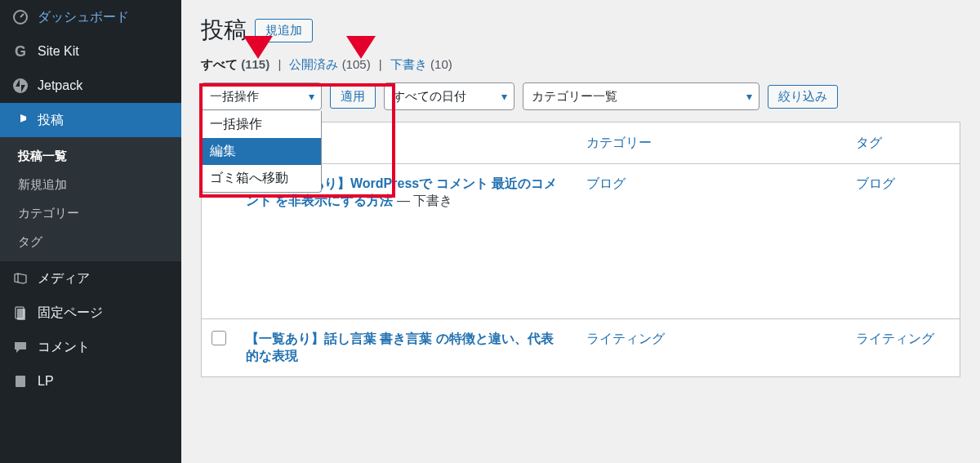  What do you see at coordinates (430, 96) in the screenshot?
I see `date-selected: すべての日付` at bounding box center [430, 96].